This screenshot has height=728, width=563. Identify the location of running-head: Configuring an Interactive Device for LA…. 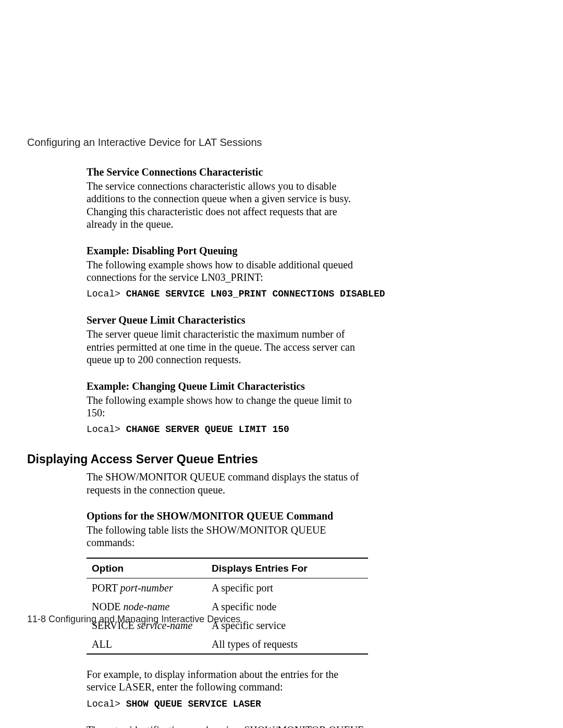
(295, 143).